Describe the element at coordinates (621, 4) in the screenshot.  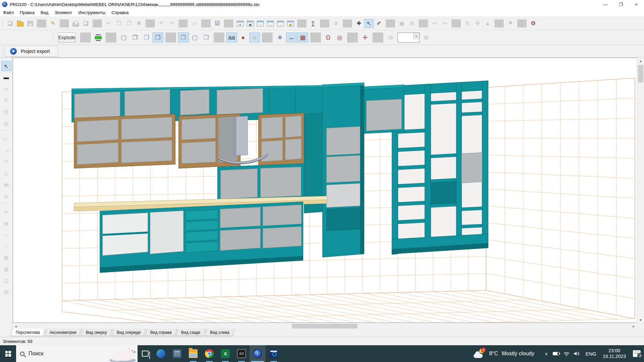
I see `maximize-button: ❐` at that location.